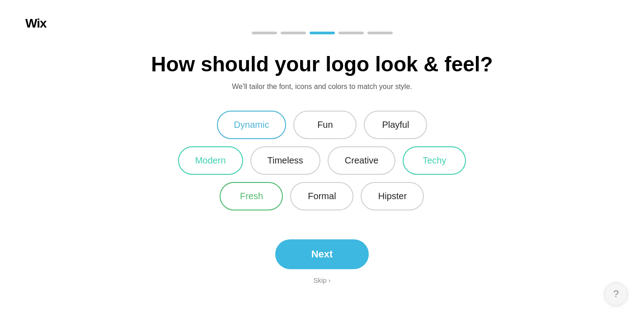  Describe the element at coordinates (322, 196) in the screenshot. I see `options-row-3: Fresh Formal Hipster` at that location.